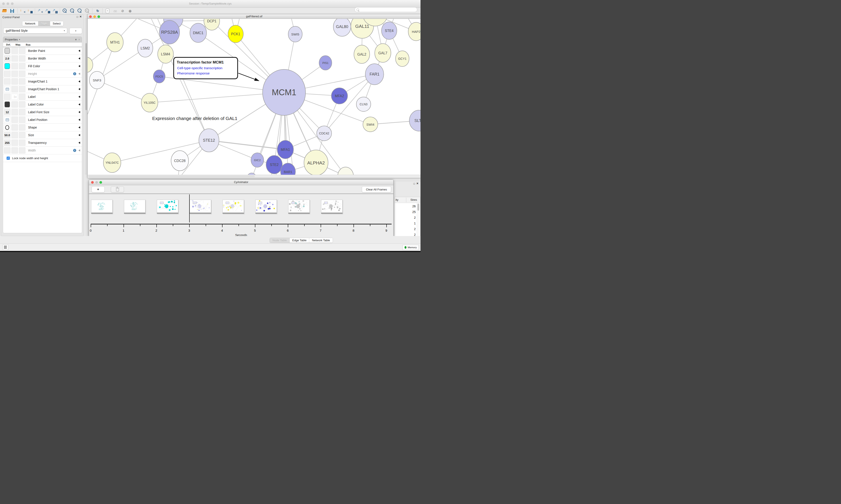 Image resolution: width=841 pixels, height=504 pixels. What do you see at coordinates (42, 105) in the screenshot?
I see `property-row-label-color: Label Color` at bounding box center [42, 105].